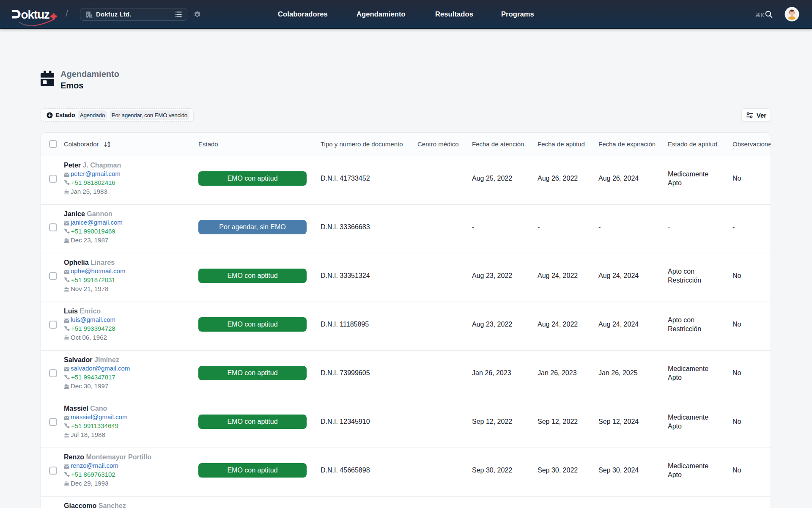  I want to click on svg-text: oktuz, so click(36, 14).